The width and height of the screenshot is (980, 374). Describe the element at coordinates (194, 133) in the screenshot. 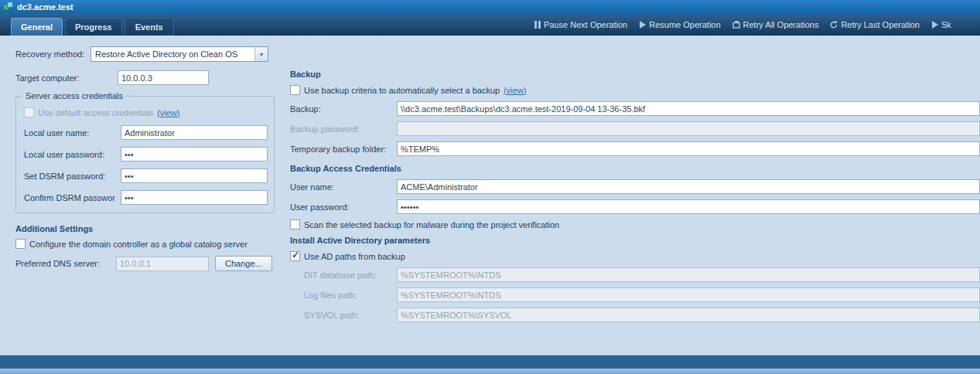

I see `local-user-name-input` at that location.